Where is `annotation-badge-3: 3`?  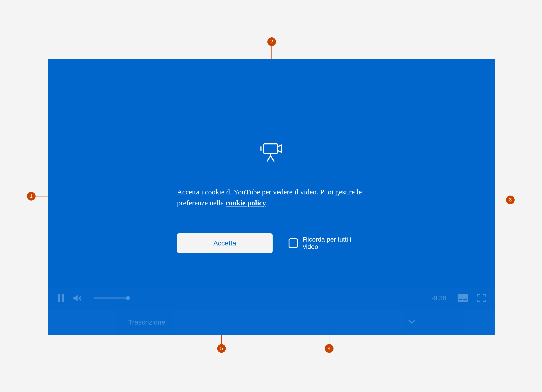 annotation-badge-3: 3 is located at coordinates (510, 200).